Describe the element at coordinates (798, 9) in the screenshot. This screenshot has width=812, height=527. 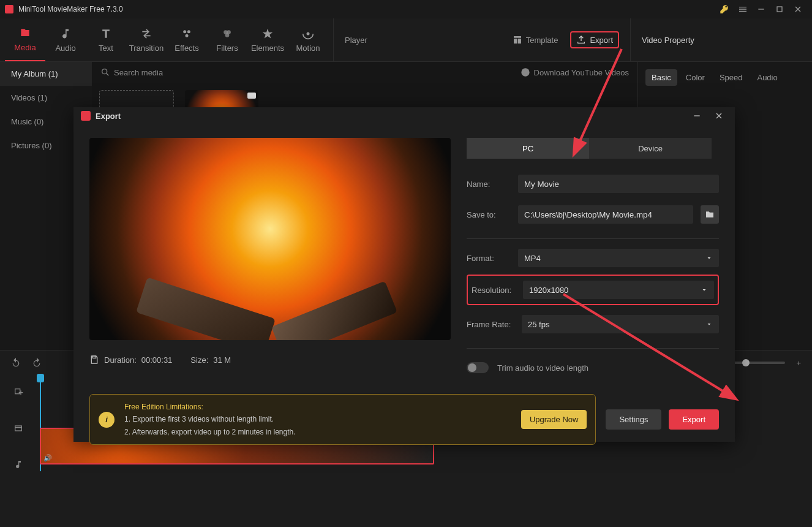
I see `close-button` at that location.